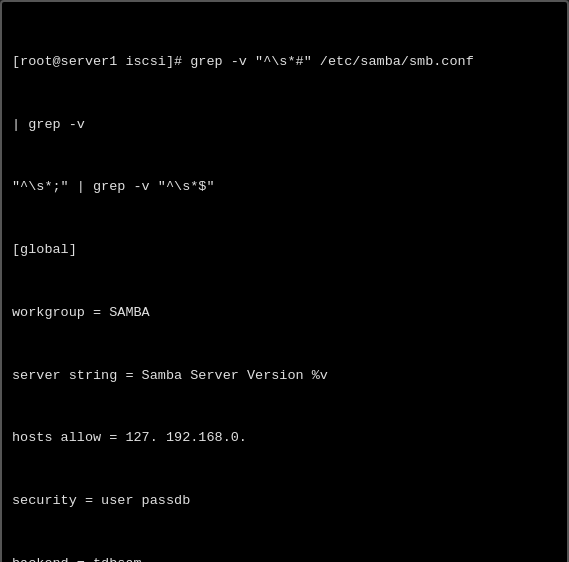 The width and height of the screenshot is (569, 562). Describe the element at coordinates (284, 438) in the screenshot. I see `terminal-line-7: hosts allow = 127. 192.168.0.` at that location.